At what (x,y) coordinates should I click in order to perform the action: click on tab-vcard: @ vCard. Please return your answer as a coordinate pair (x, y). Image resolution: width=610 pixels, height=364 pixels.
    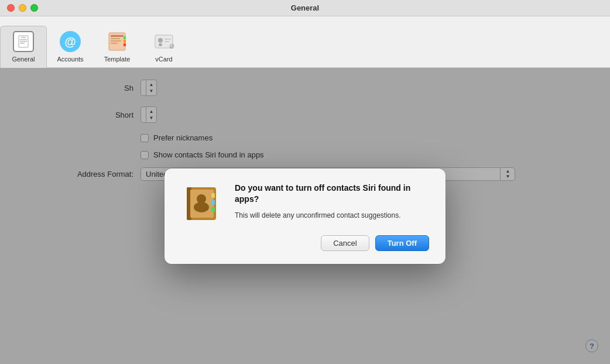
    Looking at the image, I should click on (164, 47).